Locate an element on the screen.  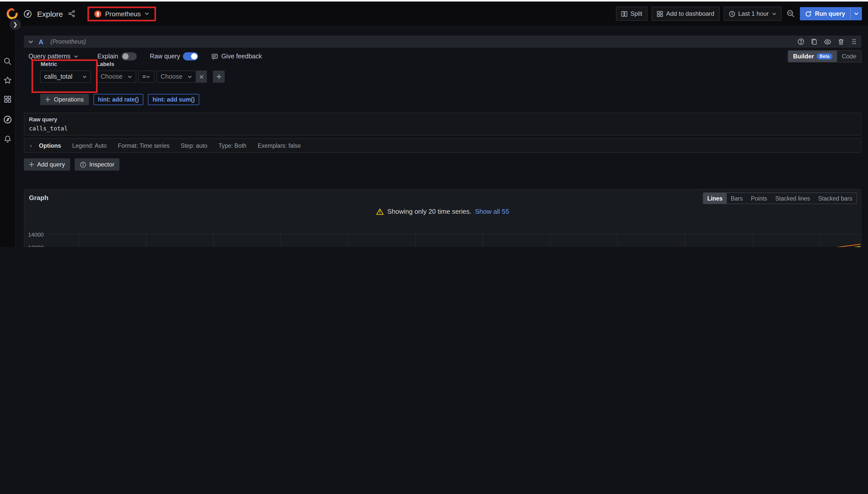
explore-compass-icon is located at coordinates (28, 14).